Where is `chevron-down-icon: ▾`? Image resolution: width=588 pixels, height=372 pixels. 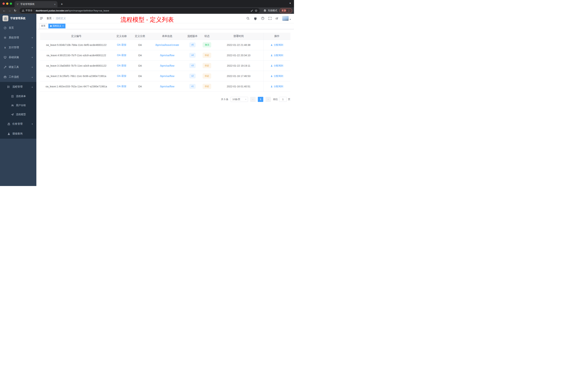
chevron-down-icon: ▾ is located at coordinates (32, 48).